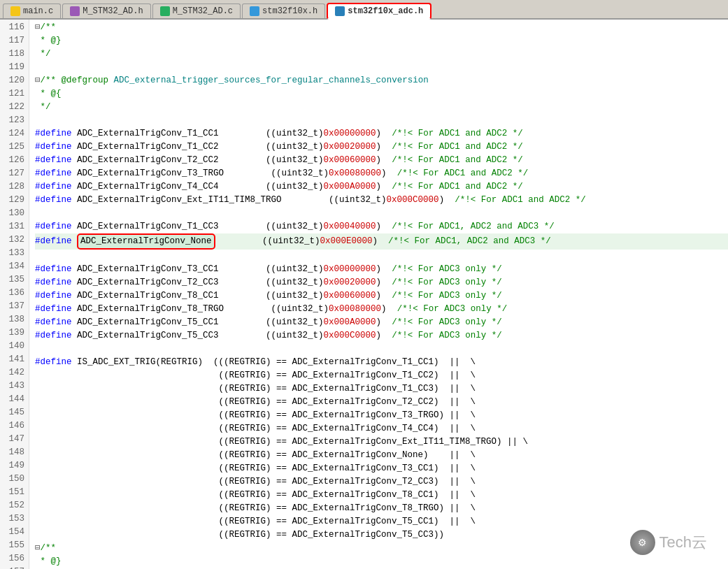 The width and height of the screenshot is (728, 569). What do you see at coordinates (382, 282) in the screenshot?
I see `code-line-135: #define ADC_ExternalTrigConv_T2_CC3 ((ui…` at bounding box center [382, 282].